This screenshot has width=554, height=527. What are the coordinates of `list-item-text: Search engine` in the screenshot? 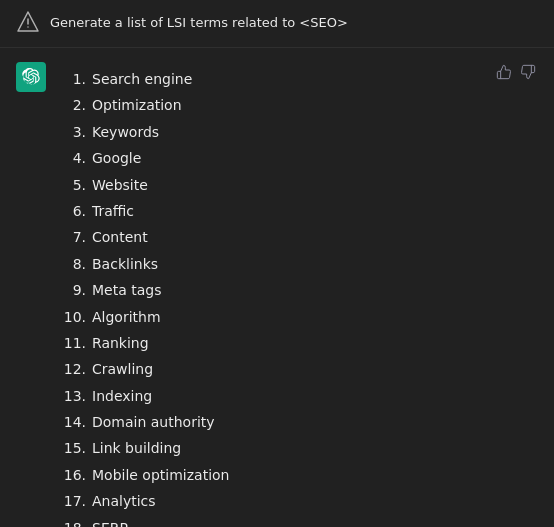 It's located at (142, 79).